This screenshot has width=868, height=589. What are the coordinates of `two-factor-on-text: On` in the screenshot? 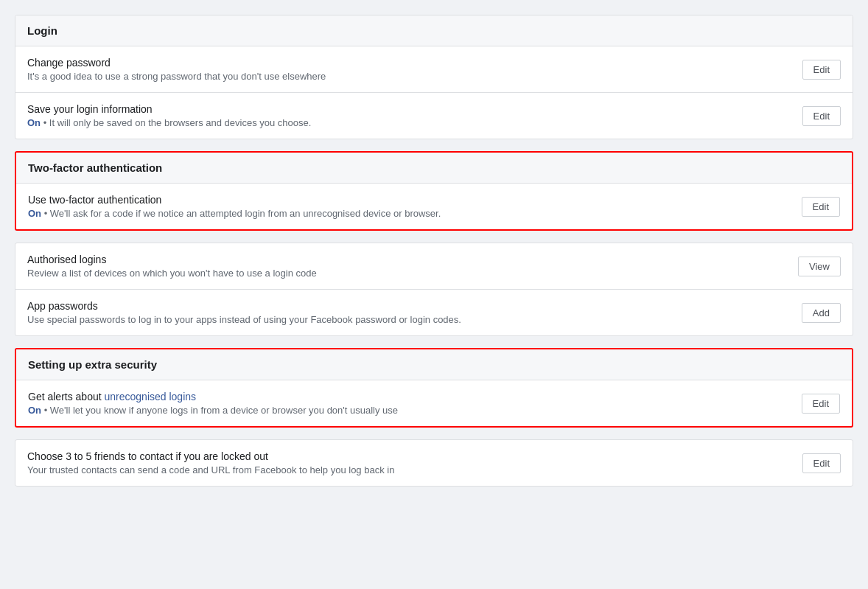 It's located at (35, 214).